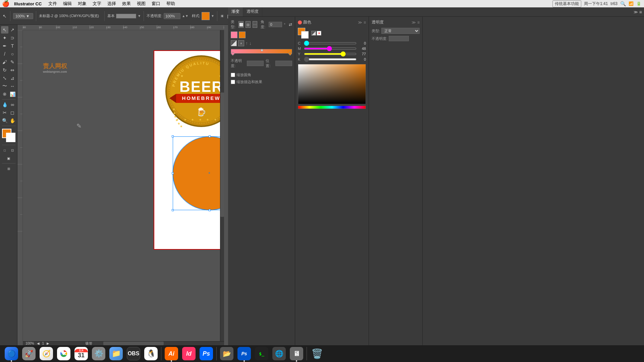 This screenshot has height=362, width=644. What do you see at coordinates (210, 210) in the screenshot?
I see `handle-bot-center` at bounding box center [210, 210].